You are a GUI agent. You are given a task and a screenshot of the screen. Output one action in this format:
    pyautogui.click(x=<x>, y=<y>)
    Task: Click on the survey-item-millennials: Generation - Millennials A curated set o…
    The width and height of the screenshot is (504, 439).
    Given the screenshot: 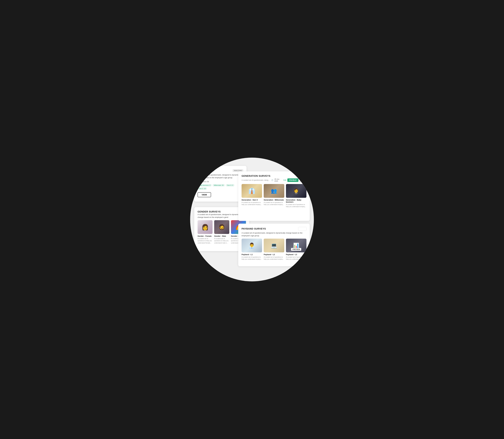 What is the action you would take?
    pyautogui.click(x=274, y=196)
    